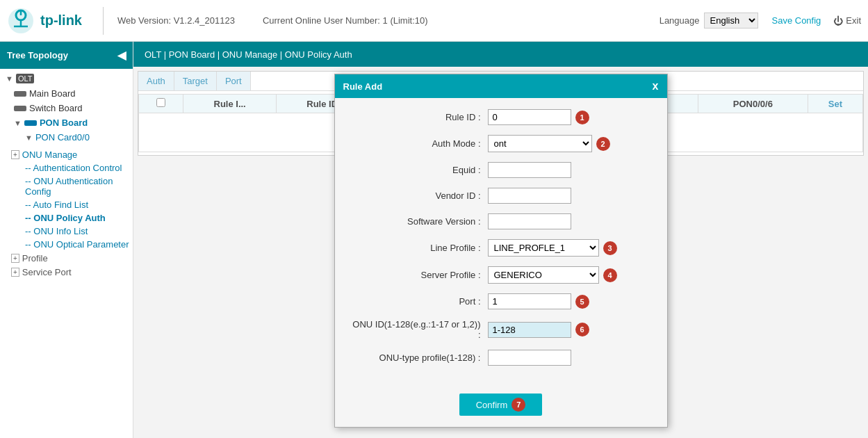 The width and height of the screenshot is (868, 438). I want to click on header-divider, so click(103, 21).